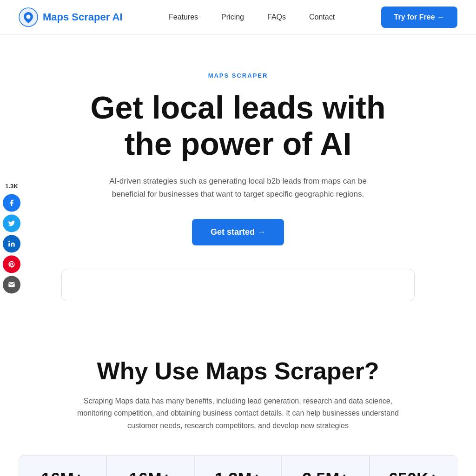 This screenshot has width=476, height=476. What do you see at coordinates (252, 17) in the screenshot?
I see `nav-links: Features Pricing FAQs Contact` at bounding box center [252, 17].